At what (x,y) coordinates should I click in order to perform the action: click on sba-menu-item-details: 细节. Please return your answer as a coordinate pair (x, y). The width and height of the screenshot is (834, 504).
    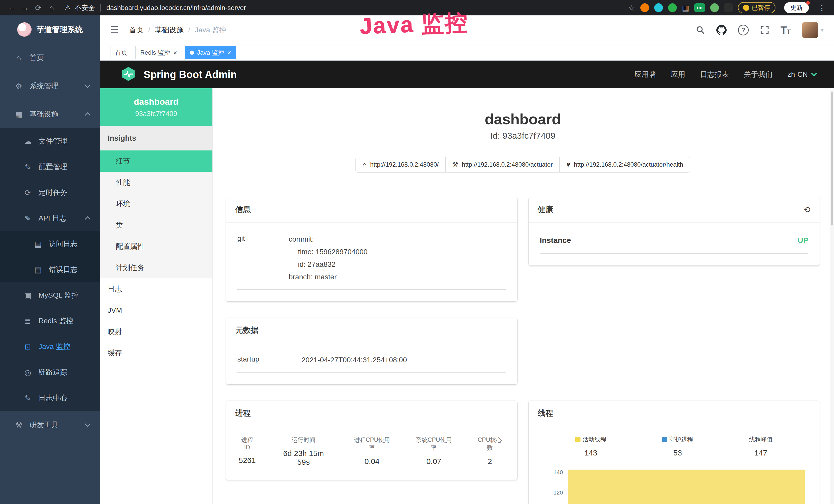
    Looking at the image, I should click on (156, 161).